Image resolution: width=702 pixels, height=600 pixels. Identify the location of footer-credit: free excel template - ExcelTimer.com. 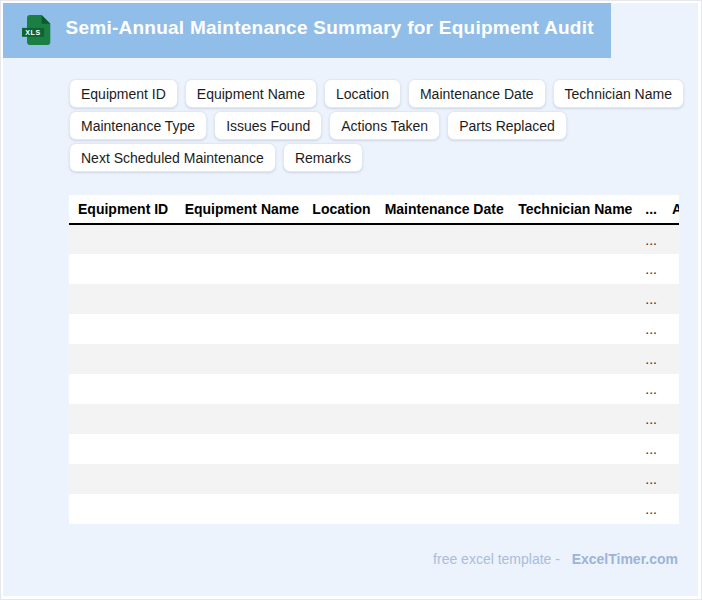
(378, 560).